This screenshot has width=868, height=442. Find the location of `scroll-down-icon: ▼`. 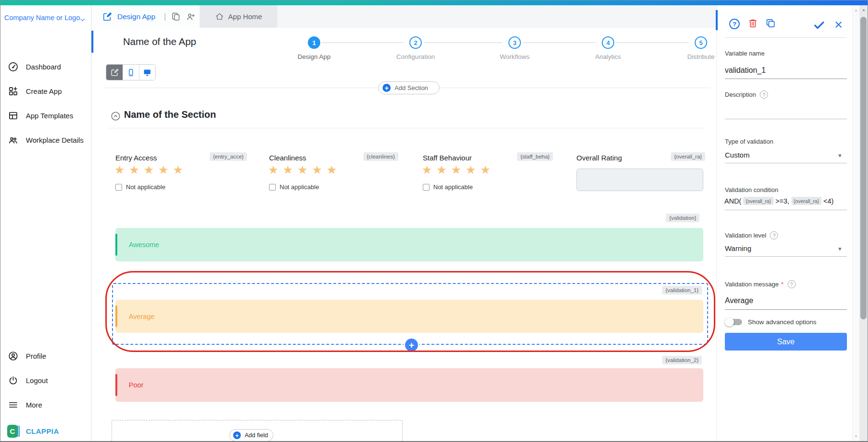

scroll-down-icon: ▼ is located at coordinates (856, 437).